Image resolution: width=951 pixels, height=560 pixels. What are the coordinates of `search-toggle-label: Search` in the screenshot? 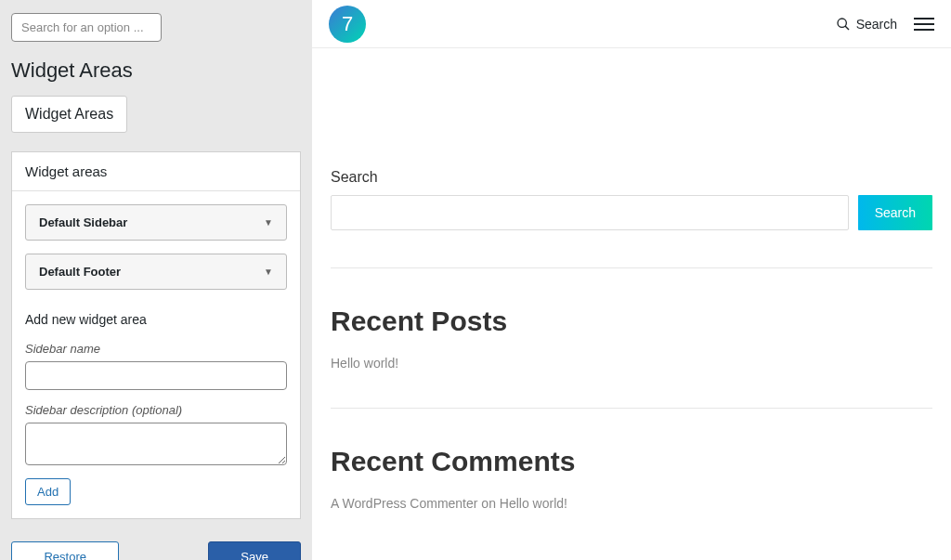 It's located at (877, 24).